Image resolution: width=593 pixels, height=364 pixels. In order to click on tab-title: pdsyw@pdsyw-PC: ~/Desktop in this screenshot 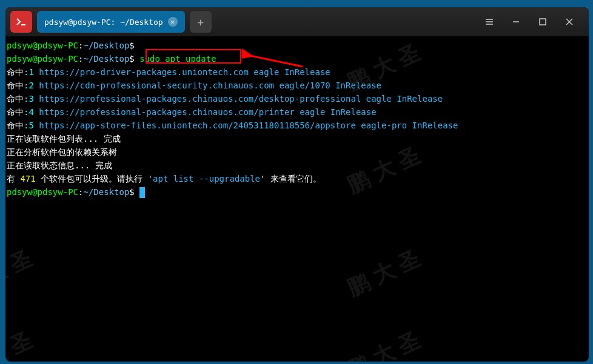, I will do `click(104, 22)`.